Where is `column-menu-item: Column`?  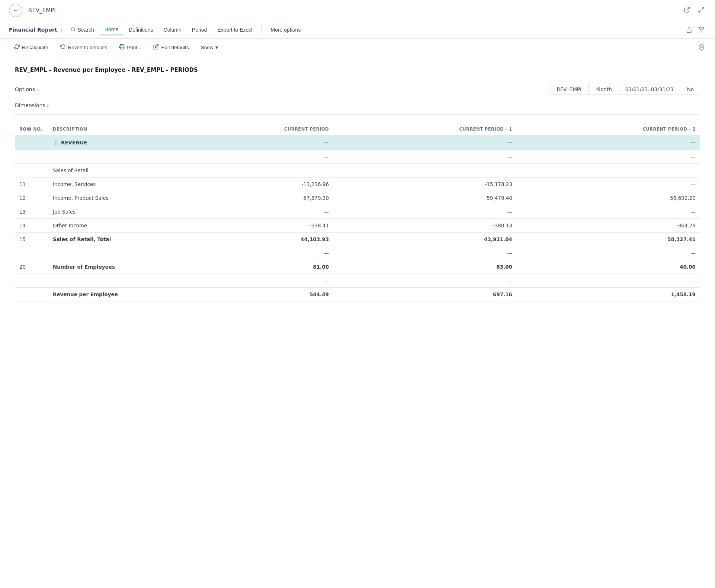 column-menu-item: Column is located at coordinates (173, 30).